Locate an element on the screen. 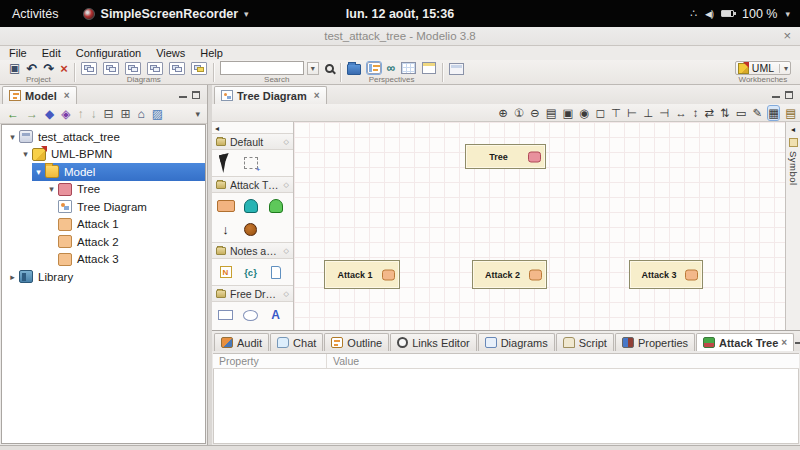 The image size is (800, 450). clock: lun. 12 août, 15:36 is located at coordinates (400, 14).